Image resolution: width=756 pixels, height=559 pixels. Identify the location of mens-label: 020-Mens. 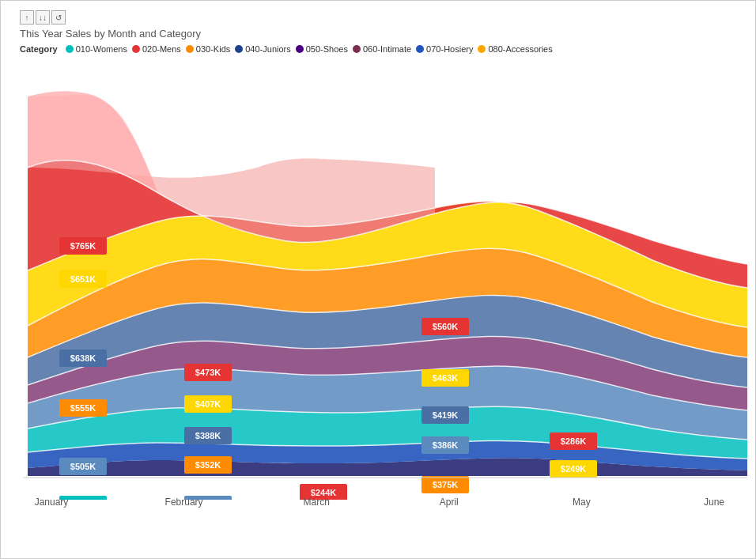
(161, 49).